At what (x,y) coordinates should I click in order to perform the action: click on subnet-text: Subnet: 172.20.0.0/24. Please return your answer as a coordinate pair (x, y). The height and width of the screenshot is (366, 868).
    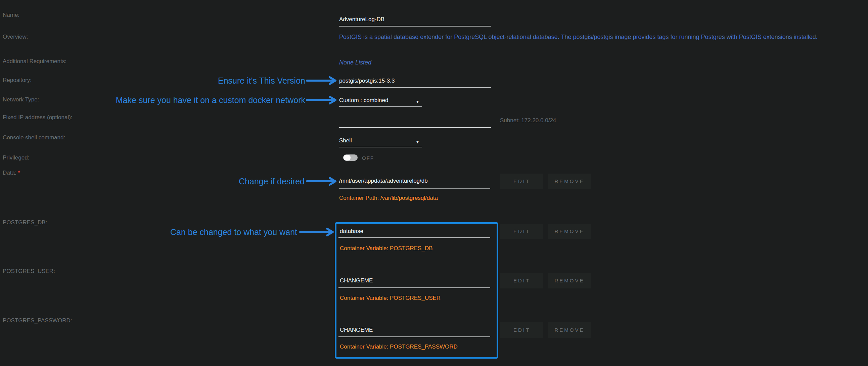
    Looking at the image, I should click on (528, 121).